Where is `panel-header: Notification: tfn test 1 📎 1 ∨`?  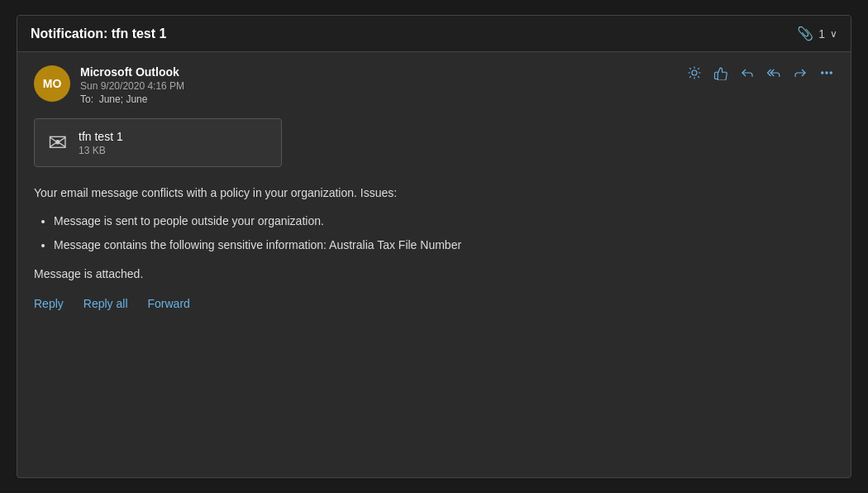 panel-header: Notification: tfn test 1 📎 1 ∨ is located at coordinates (434, 34).